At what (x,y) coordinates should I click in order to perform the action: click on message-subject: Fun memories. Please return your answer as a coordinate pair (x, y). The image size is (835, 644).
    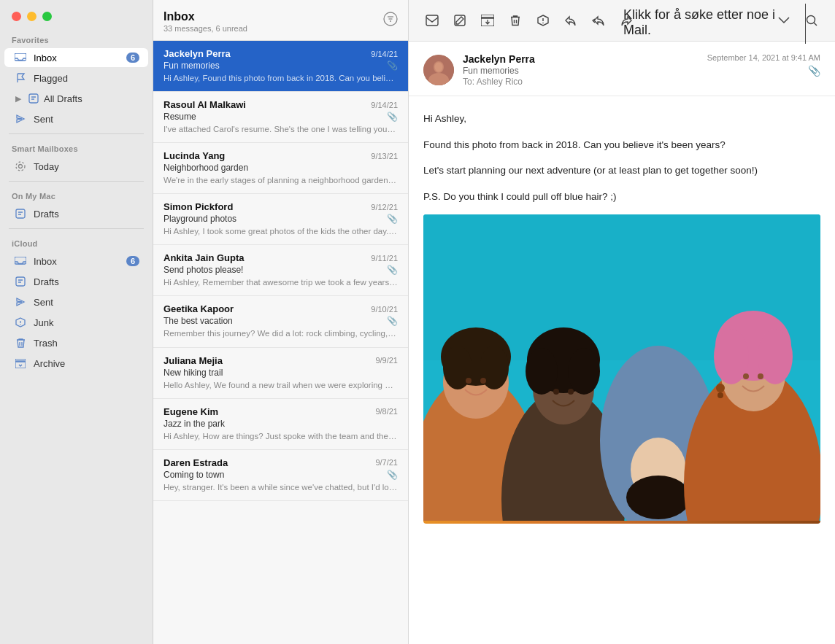
    Looking at the image, I should click on (191, 66).